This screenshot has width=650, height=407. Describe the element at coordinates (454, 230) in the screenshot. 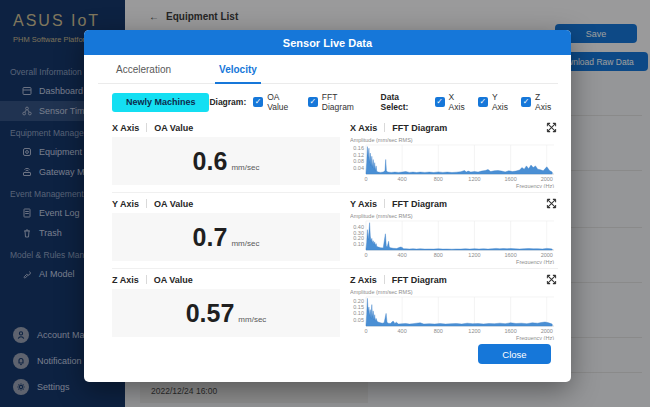

I see `y-fft-block: Y Axis FFT Diagram Amplitude (mm/sec RMS…` at that location.